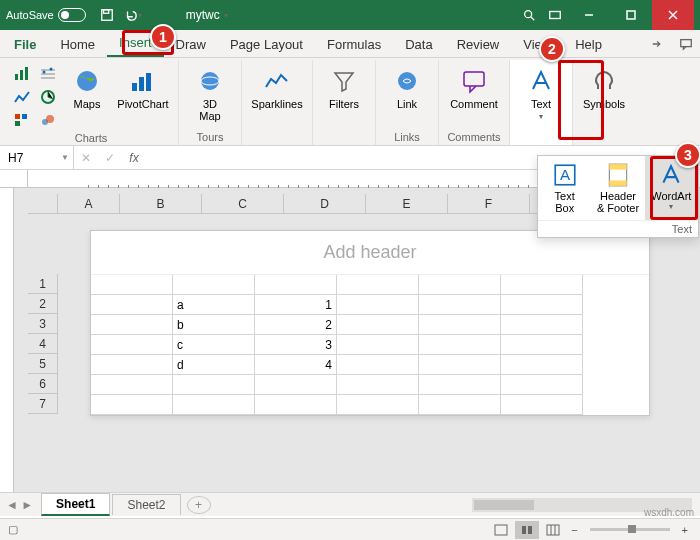 The width and height of the screenshot is (700, 540). What do you see at coordinates (418, 44) in the screenshot?
I see `tab-data: Data` at bounding box center [418, 44].